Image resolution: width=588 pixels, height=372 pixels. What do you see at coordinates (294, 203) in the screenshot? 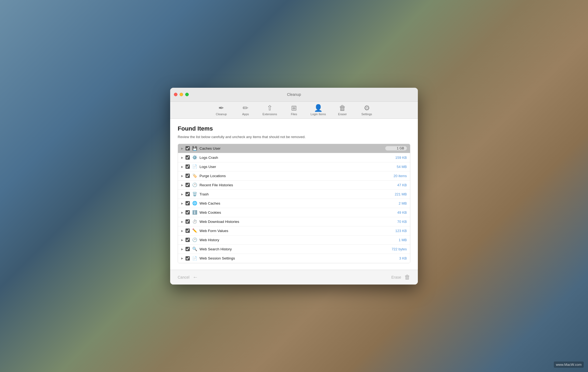
I see `list-row: ▶🌐Web Caches2 MB` at bounding box center [294, 203].